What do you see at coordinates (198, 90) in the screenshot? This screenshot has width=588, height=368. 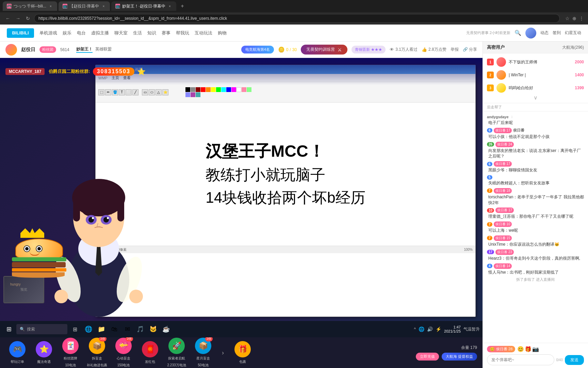 I see `color-darkred` at bounding box center [198, 90].